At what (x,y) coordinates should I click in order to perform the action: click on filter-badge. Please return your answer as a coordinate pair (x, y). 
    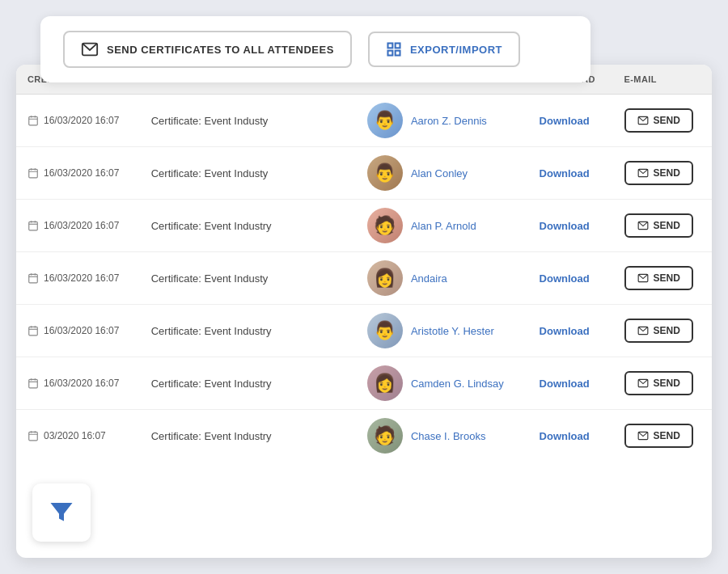
    Looking at the image, I should click on (61, 513).